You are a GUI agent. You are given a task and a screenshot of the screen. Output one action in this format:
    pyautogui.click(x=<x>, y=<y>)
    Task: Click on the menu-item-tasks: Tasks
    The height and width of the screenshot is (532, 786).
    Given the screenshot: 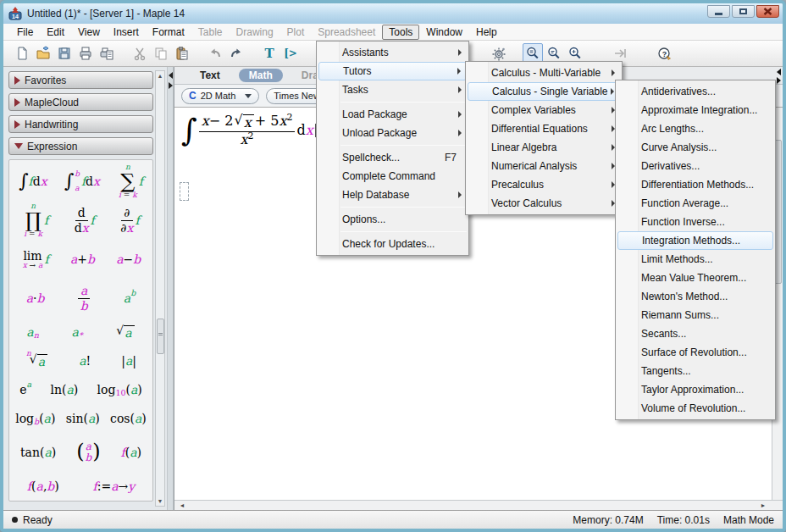 What is the action you would take?
    pyautogui.click(x=393, y=90)
    